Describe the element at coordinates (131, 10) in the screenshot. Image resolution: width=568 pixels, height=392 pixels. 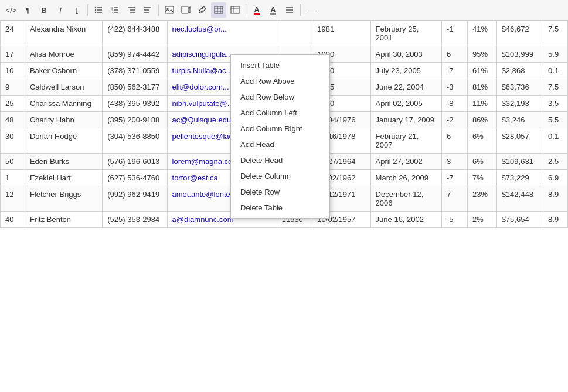
I see `indent-btn` at that location.